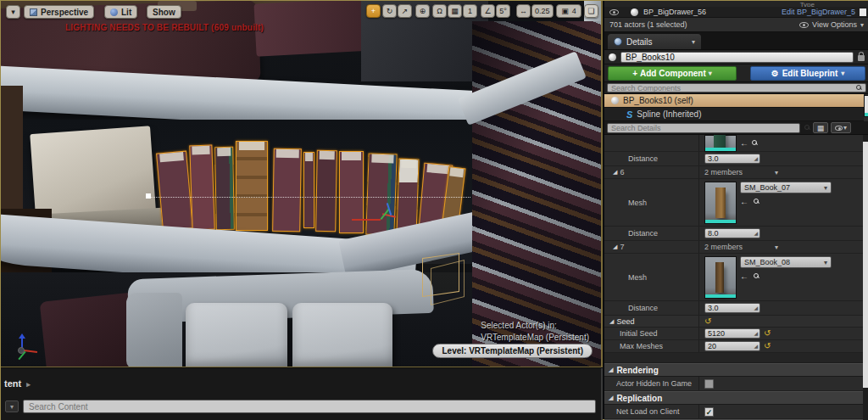 The height and width of the screenshot is (420, 868). Describe the element at coordinates (736, 101) in the screenshot. I see `component-row-self: BP_Books10 (self)` at that location.